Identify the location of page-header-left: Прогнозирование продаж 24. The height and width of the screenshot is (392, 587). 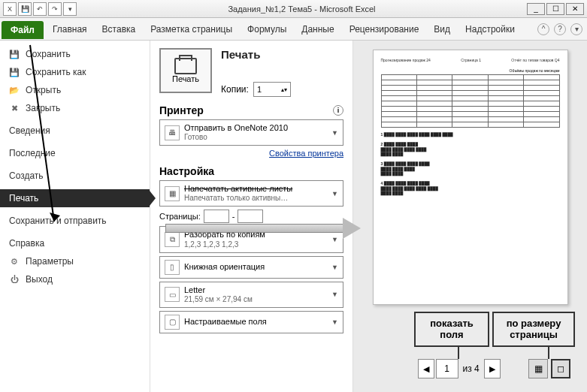
(406, 60).